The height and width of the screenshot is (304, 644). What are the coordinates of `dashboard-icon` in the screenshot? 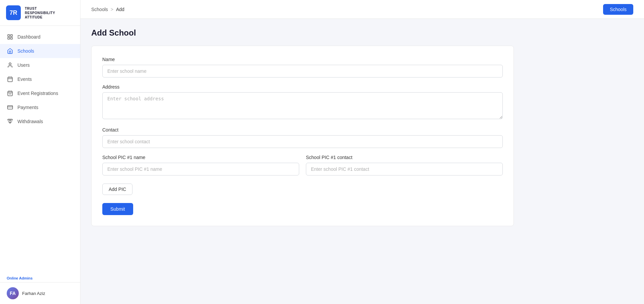 It's located at (10, 37).